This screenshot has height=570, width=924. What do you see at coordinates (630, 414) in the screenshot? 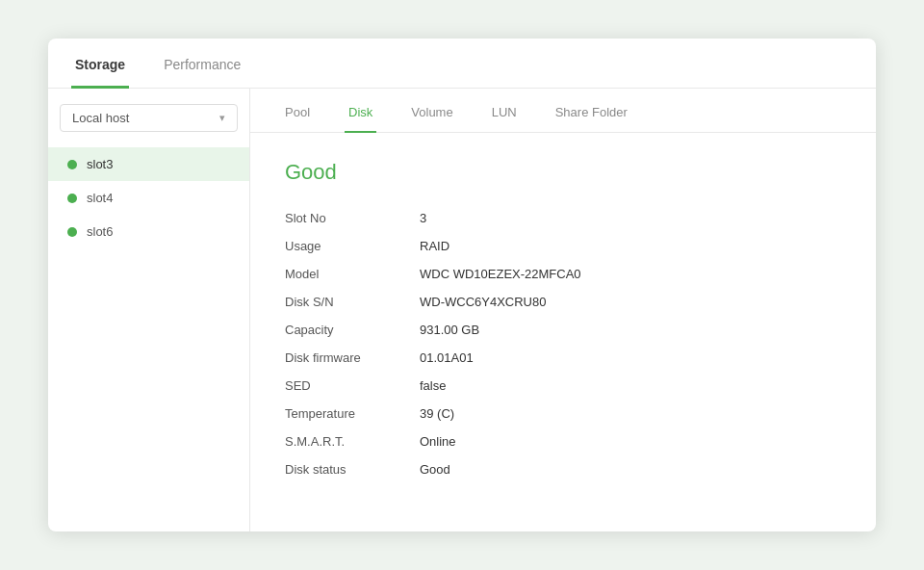
I see `field-value-temperature: 39 (C)` at bounding box center [630, 414].